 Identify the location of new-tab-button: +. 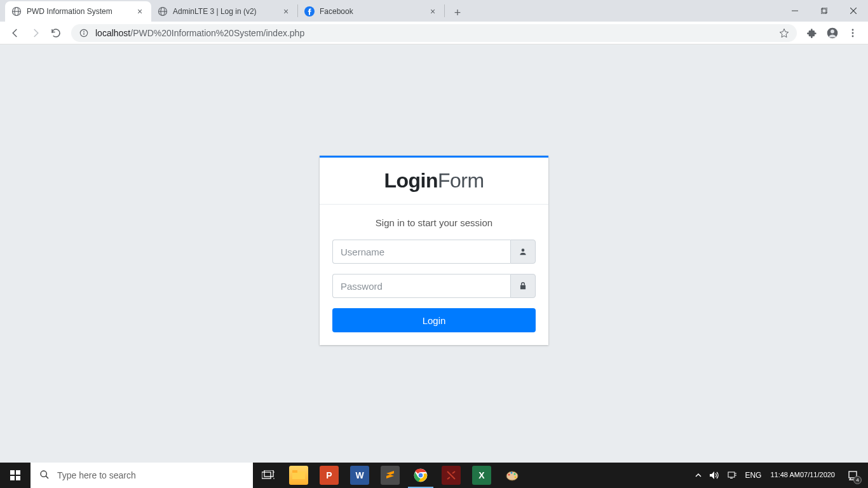
(458, 13).